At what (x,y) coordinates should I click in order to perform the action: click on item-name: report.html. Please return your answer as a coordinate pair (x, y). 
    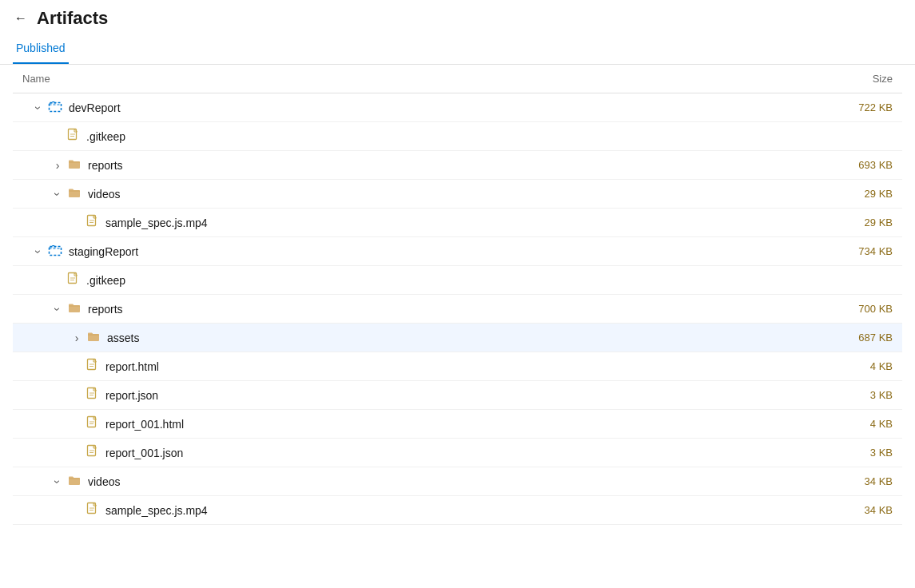
    Looking at the image, I should click on (133, 367).